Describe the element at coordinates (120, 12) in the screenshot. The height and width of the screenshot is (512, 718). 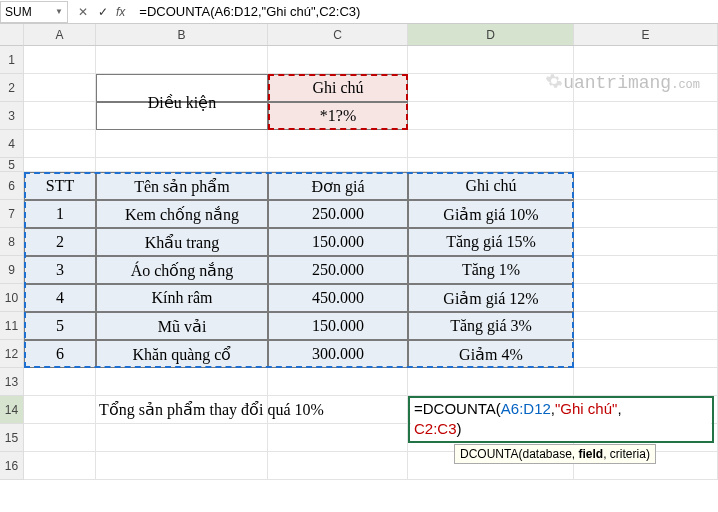
I see `fx-icon: fx` at that location.